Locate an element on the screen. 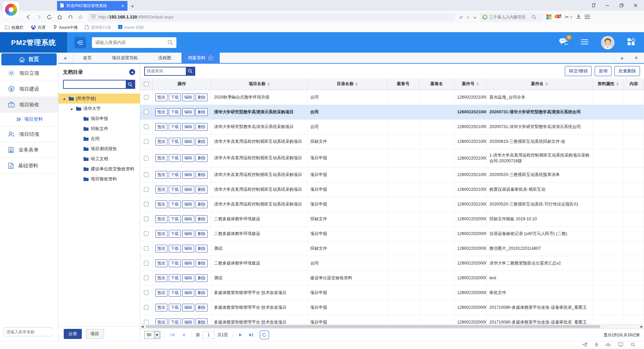 The height and width of the screenshot is (349, 644). tree-node: ◢清华大学 is located at coordinates (99, 109).